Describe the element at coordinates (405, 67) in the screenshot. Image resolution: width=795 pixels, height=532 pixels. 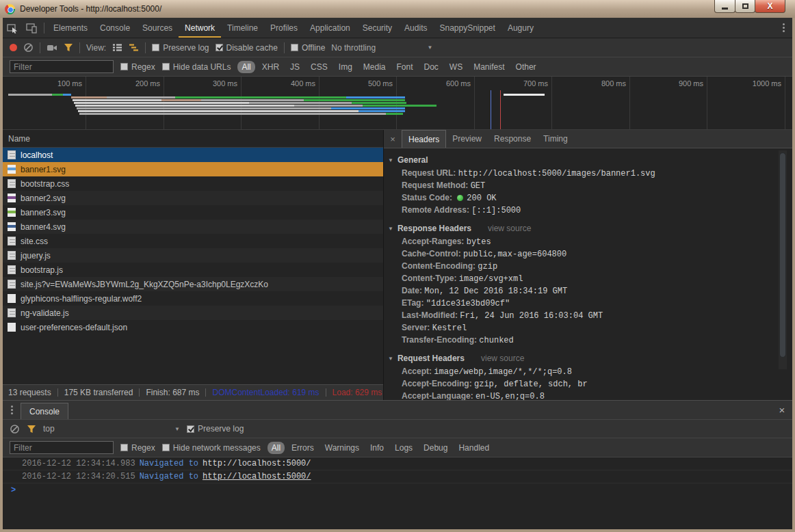
I see `filter-type-font: Font` at that location.